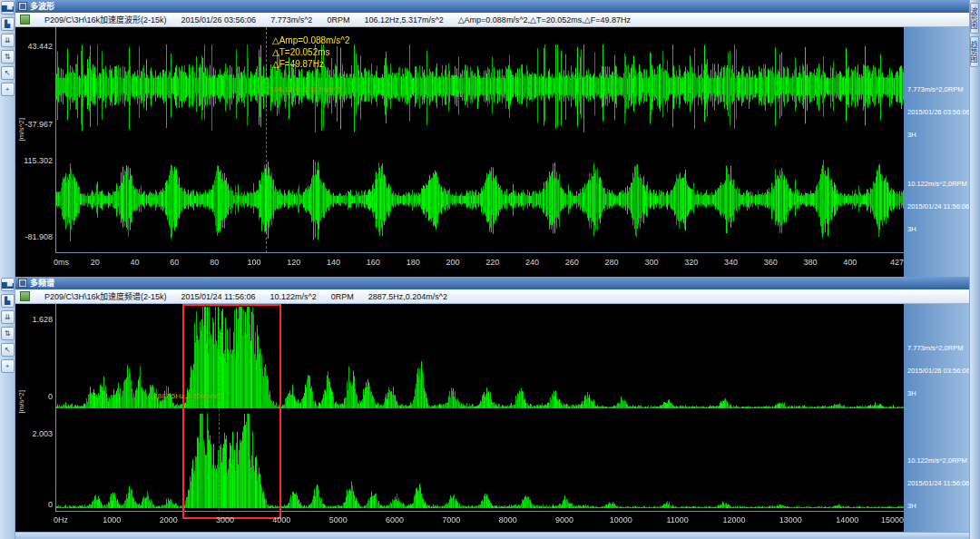 The width and height of the screenshot is (980, 539). Describe the element at coordinates (95, 262) in the screenshot. I see `x-axis-label: 20` at that location.